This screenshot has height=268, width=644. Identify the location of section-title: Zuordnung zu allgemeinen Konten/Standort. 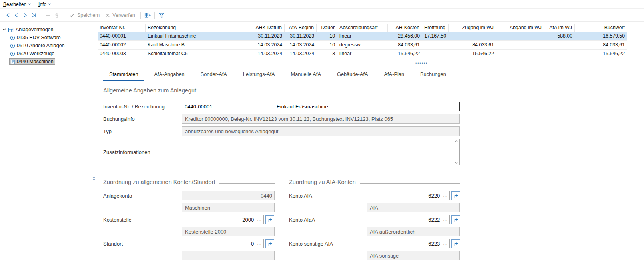
(159, 182).